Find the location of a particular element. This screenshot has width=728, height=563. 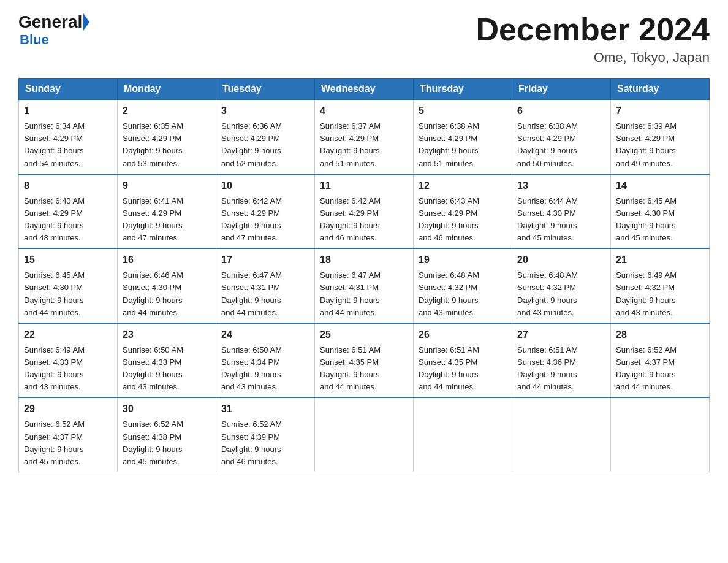

logo-triangle-icon is located at coordinates (86, 22).